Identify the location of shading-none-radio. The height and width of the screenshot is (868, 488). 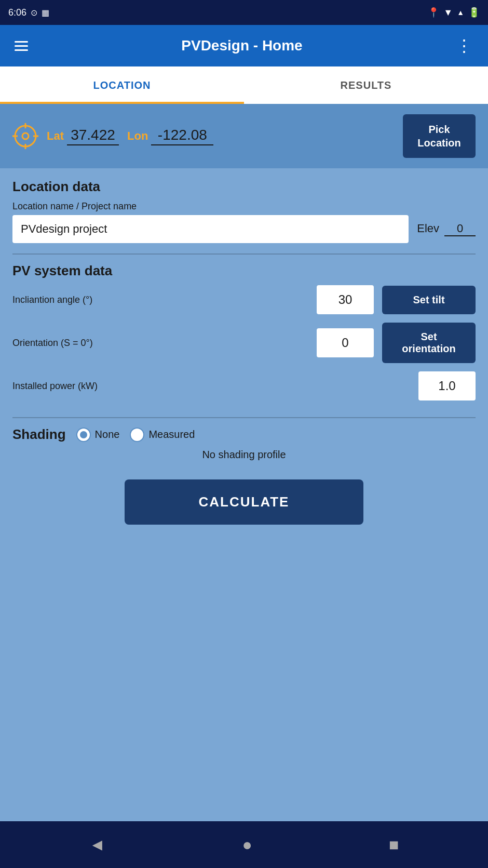
(84, 435).